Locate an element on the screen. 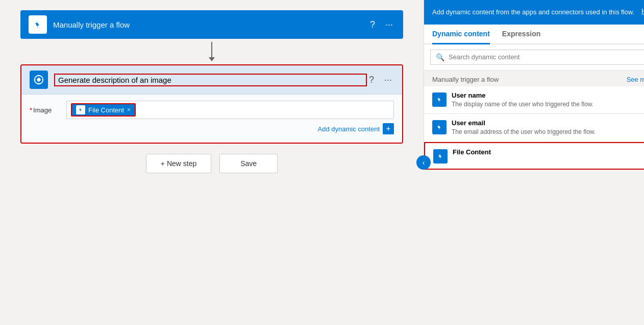  action-more-button: ··· is located at coordinates (388, 80).